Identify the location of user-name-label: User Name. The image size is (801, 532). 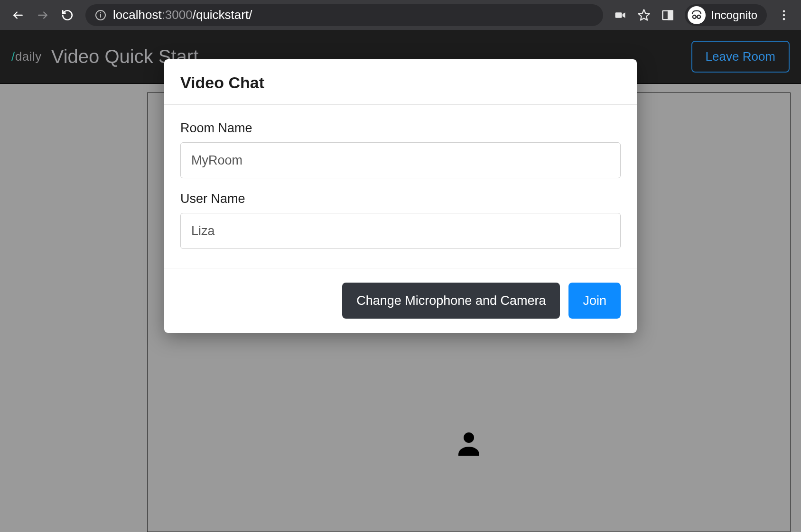
(400, 199).